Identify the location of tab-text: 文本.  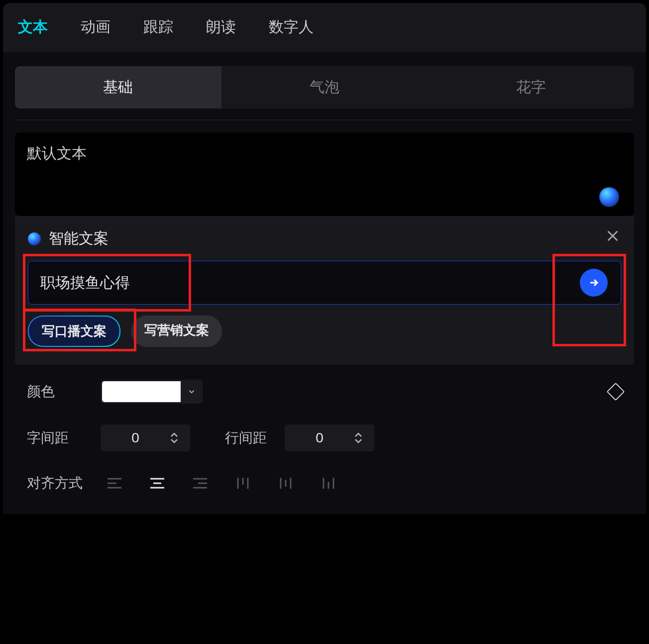
(33, 27).